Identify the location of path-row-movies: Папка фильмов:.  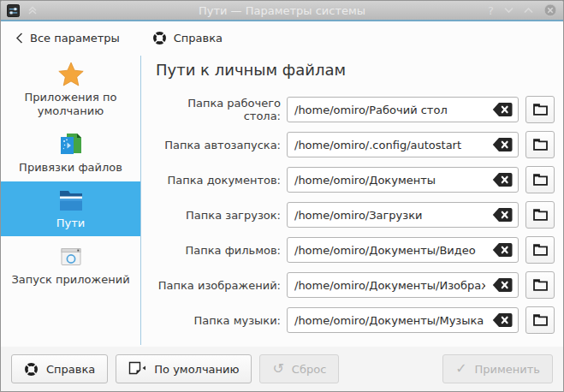
(355, 250).